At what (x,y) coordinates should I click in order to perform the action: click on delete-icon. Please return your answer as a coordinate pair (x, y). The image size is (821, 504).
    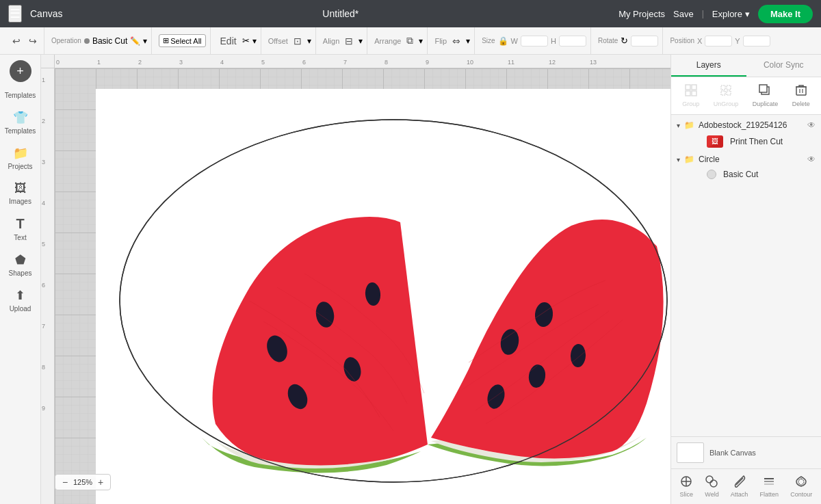
    Looking at the image, I should click on (801, 92).